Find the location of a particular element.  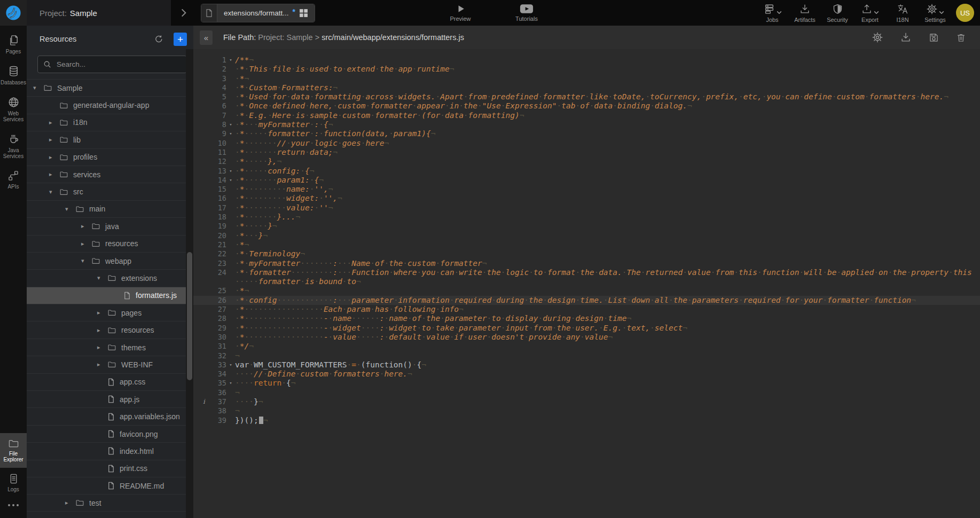

sidebar-item-pages: Pages is located at coordinates (13, 44).